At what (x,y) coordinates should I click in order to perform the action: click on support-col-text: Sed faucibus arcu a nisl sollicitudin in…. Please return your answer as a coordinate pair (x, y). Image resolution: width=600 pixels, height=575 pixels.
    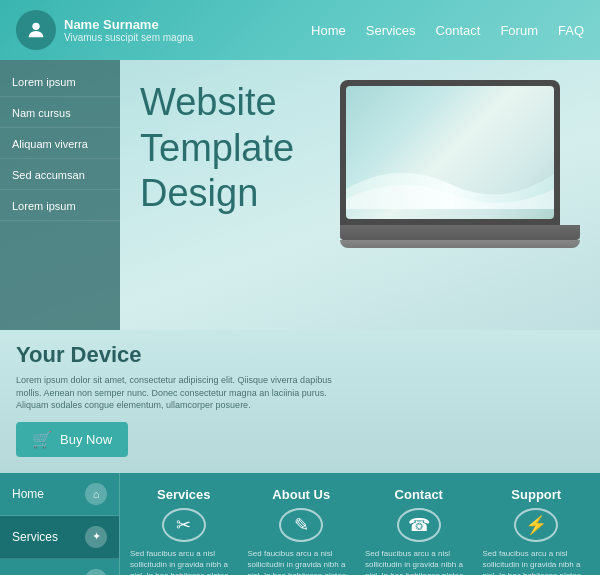
    Looking at the image, I should click on (537, 562).